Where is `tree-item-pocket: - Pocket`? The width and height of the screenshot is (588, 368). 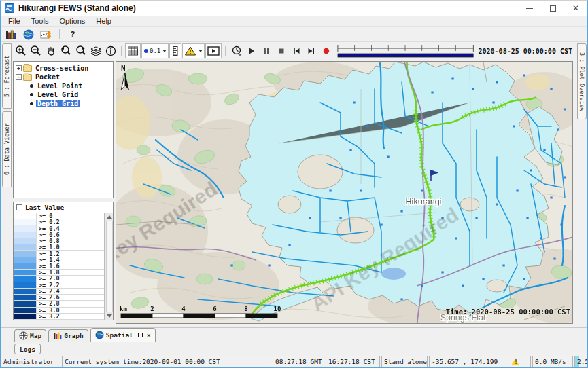
tree-item-pocket: - Pocket is located at coordinates (64, 77).